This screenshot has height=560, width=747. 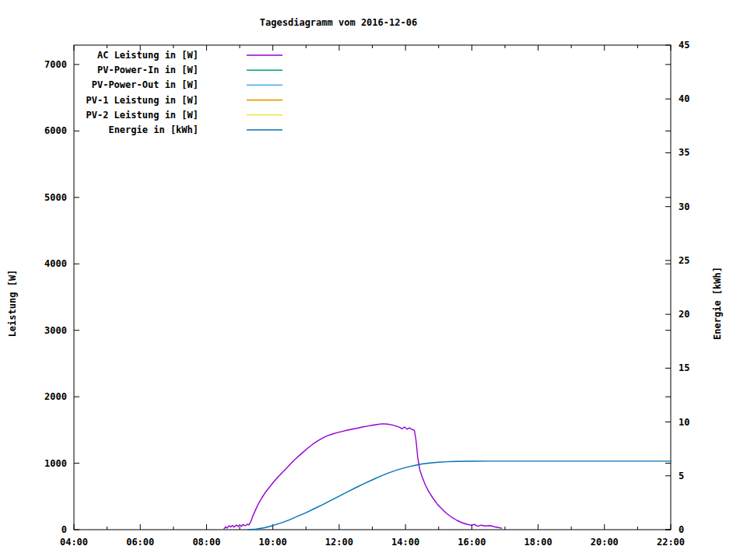 What do you see at coordinates (56, 131) in the screenshot?
I see `y-left-tick-label: 6000` at bounding box center [56, 131].